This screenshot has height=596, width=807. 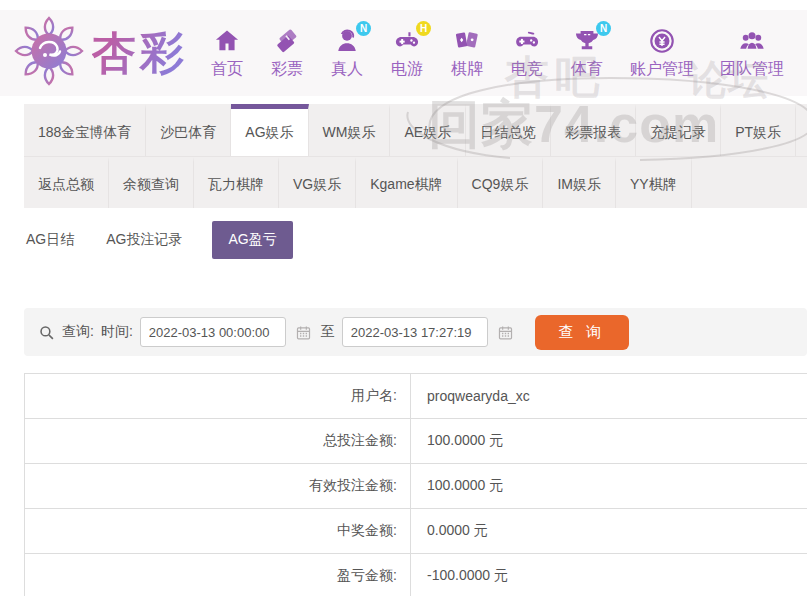 What do you see at coordinates (609, 532) in the screenshot?
I see `row-value: 0.0000 元` at bounding box center [609, 532].